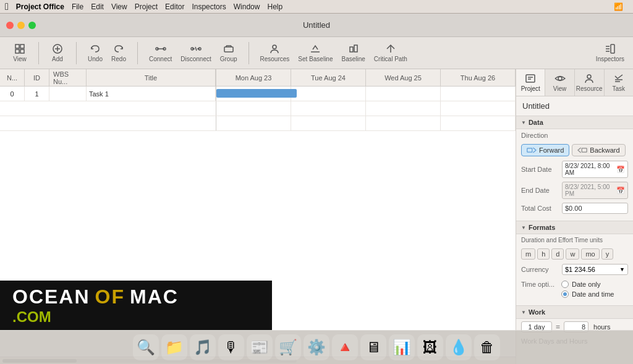 The height and width of the screenshot is (364, 633). What do you see at coordinates (203, 347) in the screenshot?
I see `dock-item-2: 🎵` at bounding box center [203, 347].